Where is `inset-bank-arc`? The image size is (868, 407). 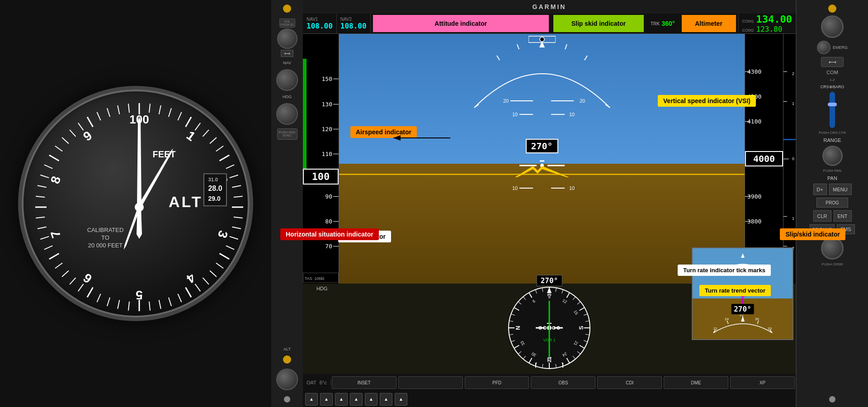
inset-bank-arc is located at coordinates (743, 265).